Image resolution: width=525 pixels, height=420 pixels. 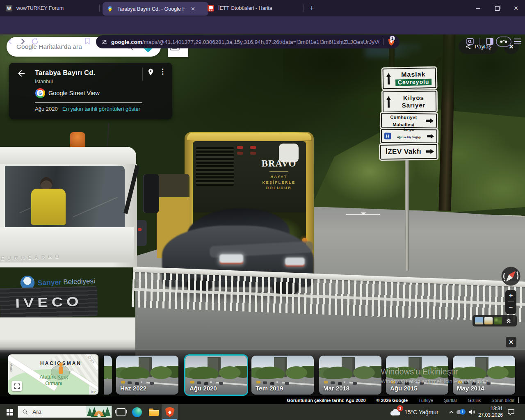 What do you see at coordinates (490, 41) in the screenshot?
I see `sidebar-icon` at bounding box center [490, 41].